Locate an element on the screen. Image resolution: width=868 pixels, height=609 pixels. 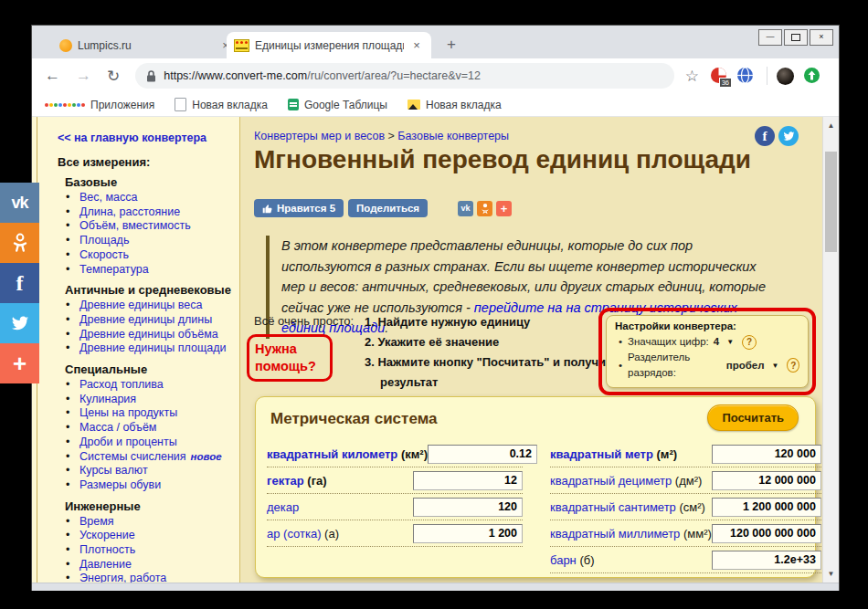
ok-share-icon is located at coordinates (484, 208).